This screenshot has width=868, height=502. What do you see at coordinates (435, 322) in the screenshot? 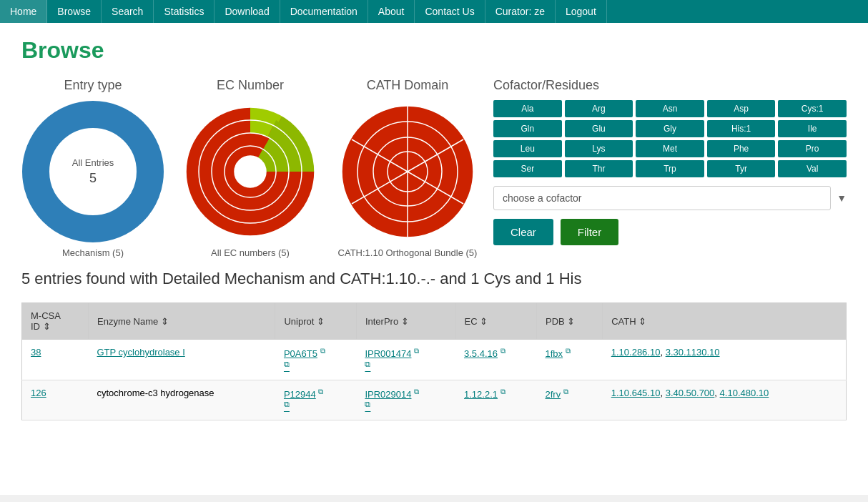
I see `table-header-row: M-CSAID ⇕ Enzyme Name ⇕ Uniprot ⇕ InterP…` at bounding box center [435, 322].